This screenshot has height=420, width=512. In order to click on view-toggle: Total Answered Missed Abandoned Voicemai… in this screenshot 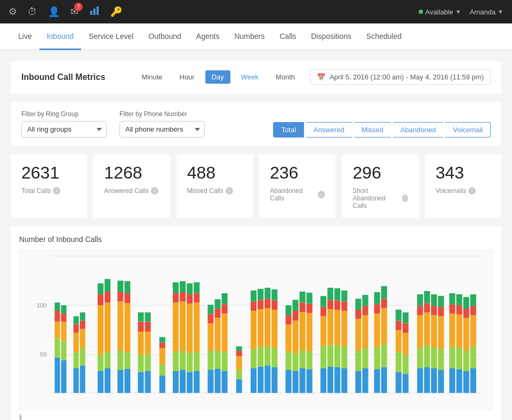, I will do `click(382, 130)`.